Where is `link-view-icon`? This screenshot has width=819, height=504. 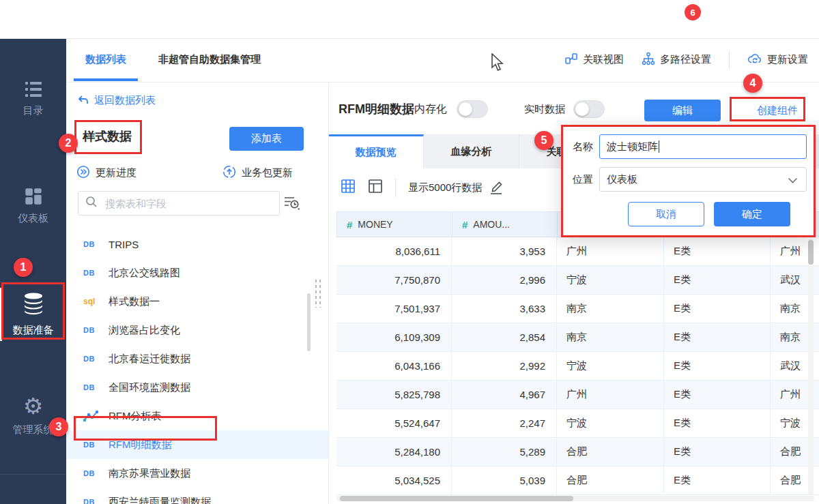 link-view-icon is located at coordinates (571, 60).